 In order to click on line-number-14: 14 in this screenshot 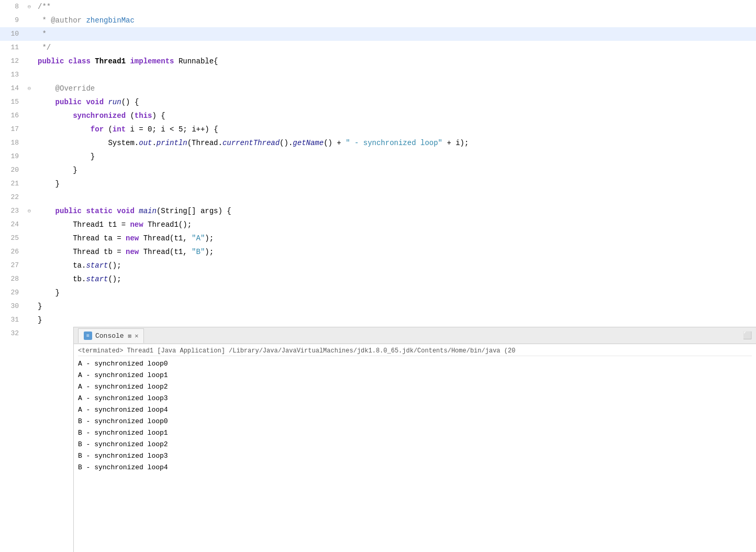, I will do `click(13, 89)`.